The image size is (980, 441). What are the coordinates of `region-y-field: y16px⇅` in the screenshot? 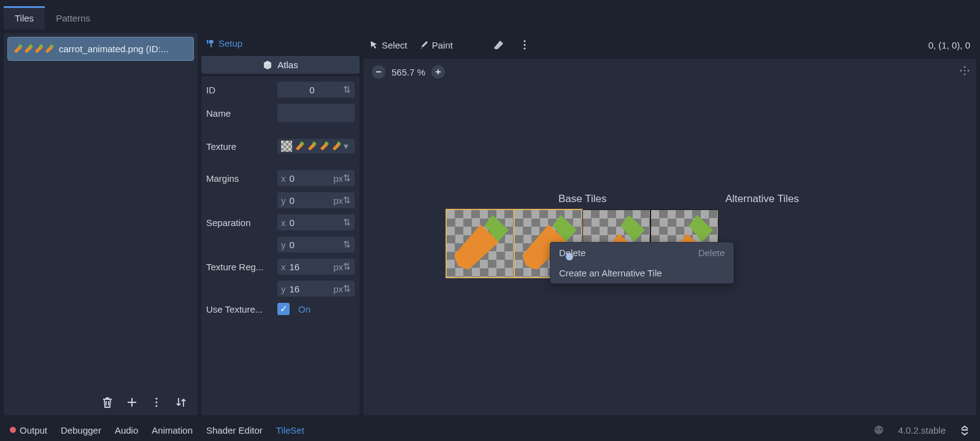 It's located at (316, 289).